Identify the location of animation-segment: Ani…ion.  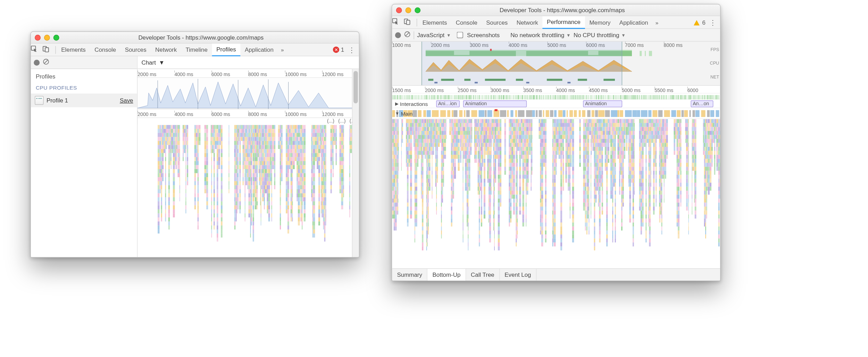
(448, 104).